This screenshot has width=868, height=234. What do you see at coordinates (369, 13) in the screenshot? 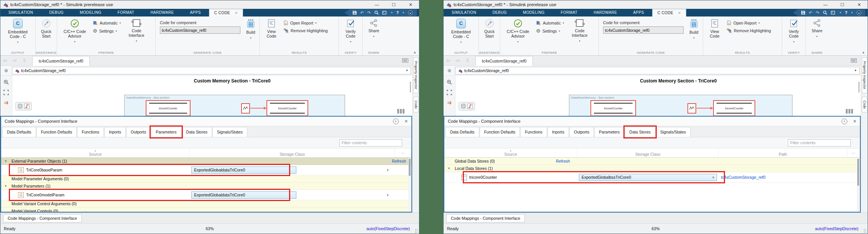
I see `redo-icon: ↷` at bounding box center [369, 13].